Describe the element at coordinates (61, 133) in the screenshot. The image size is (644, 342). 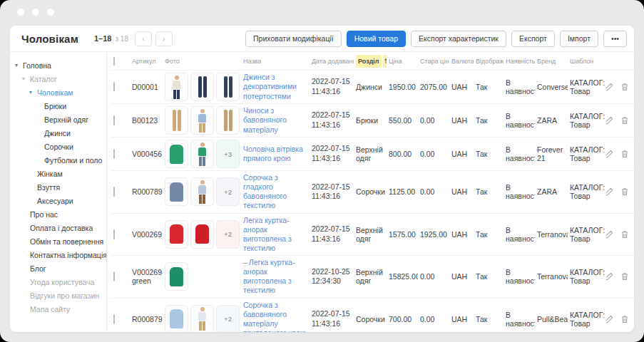
I see `sidebar-item-6: ▾Джинси` at that location.